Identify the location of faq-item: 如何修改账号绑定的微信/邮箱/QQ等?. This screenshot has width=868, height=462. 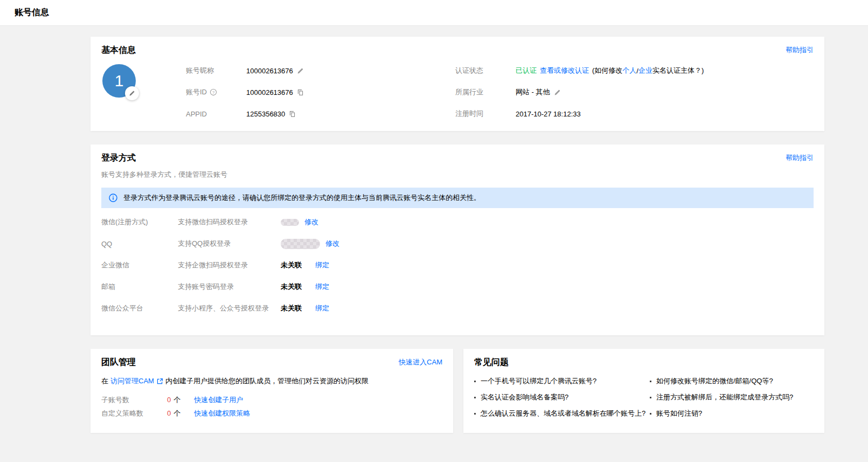
(732, 381).